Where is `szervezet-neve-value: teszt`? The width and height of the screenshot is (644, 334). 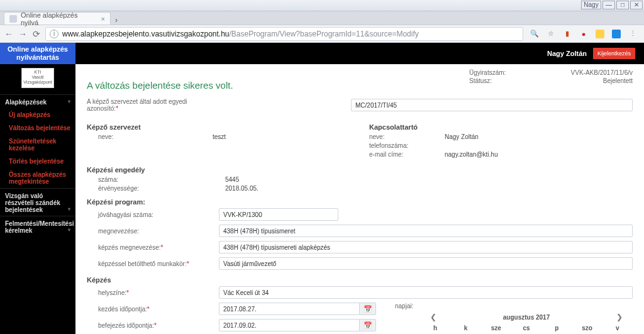 szervezet-neve-value: teszt is located at coordinates (219, 137).